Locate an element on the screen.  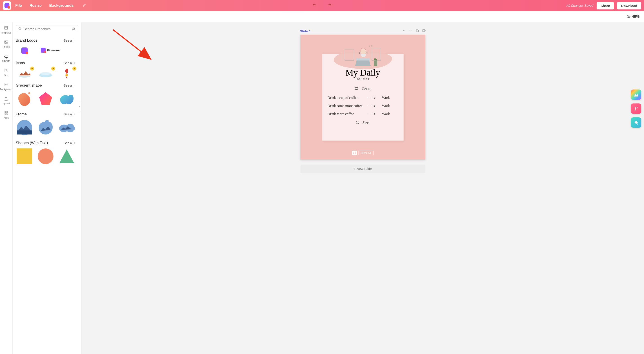
annotation-arrow-icon is located at coordinates (133, 48).